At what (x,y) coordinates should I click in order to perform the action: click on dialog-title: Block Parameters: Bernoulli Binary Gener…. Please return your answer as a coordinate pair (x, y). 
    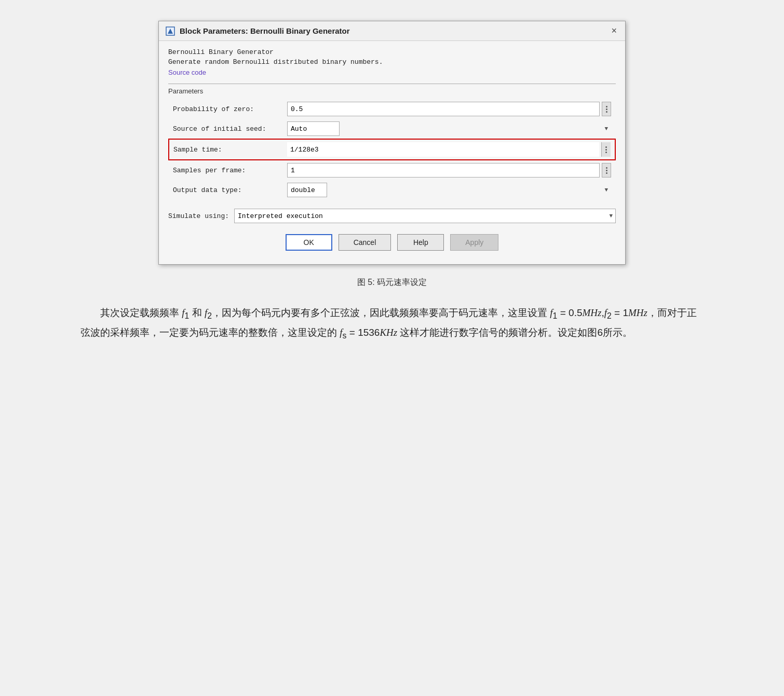
    Looking at the image, I should click on (265, 31).